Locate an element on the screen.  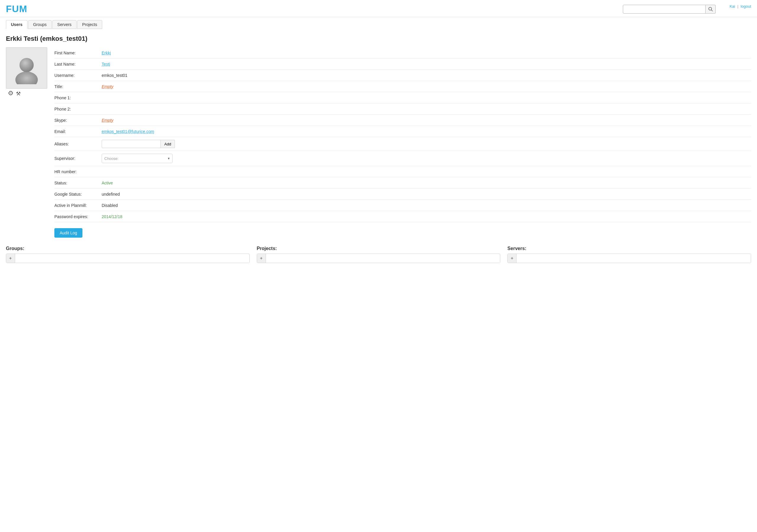
avatar-add-icon: ⭙ is located at coordinates (11, 94).